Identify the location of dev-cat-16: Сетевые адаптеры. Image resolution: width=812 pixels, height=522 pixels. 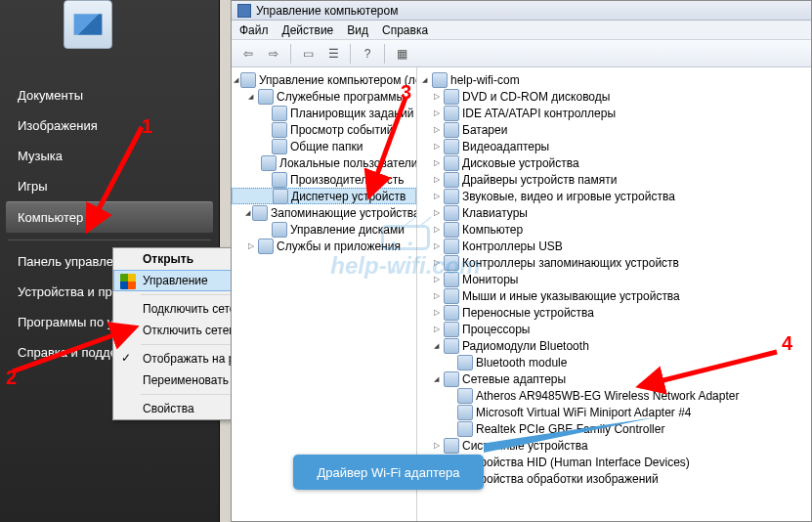
(614, 379).